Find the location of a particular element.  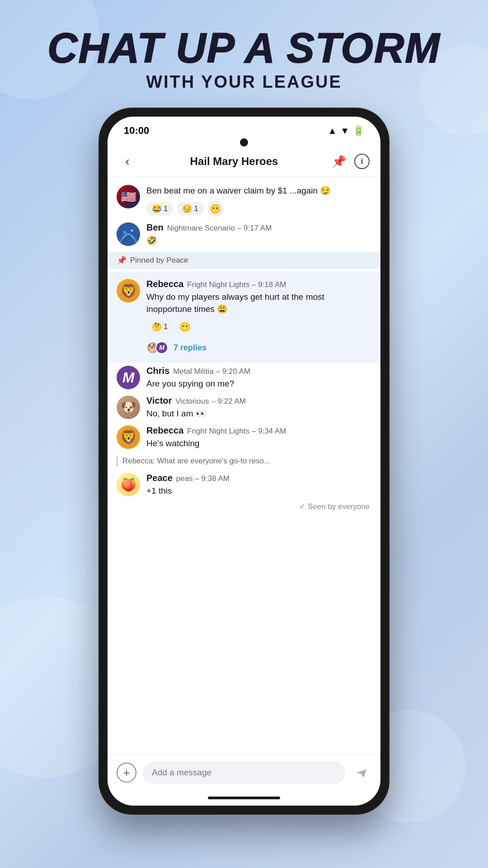

back-button: ‹ is located at coordinates (127, 161).